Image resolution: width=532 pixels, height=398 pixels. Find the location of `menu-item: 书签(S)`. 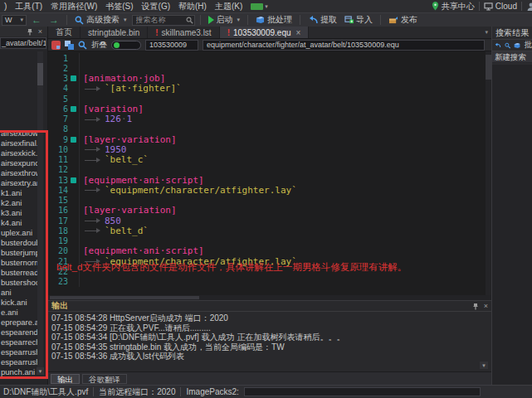

menu-item: 书签(S) is located at coordinates (120, 7).